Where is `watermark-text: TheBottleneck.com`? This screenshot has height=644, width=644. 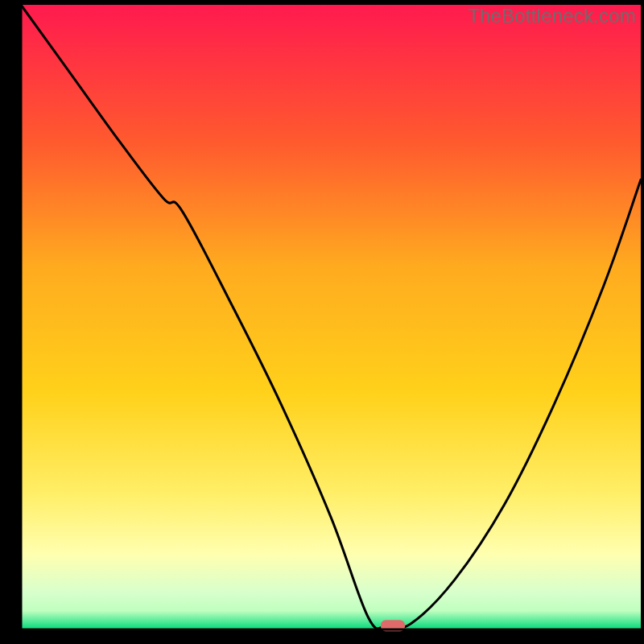 watermark-text: TheBottleneck.com is located at coordinates (552, 16).